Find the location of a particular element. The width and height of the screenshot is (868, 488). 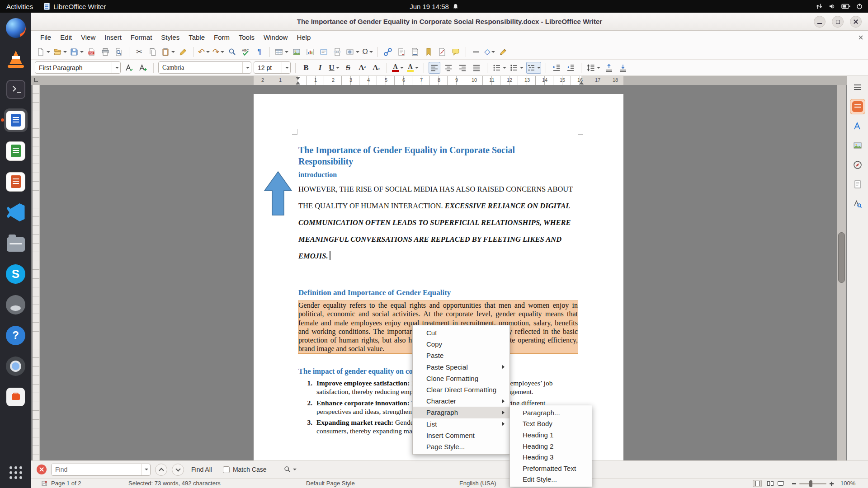

submenu-item-paragraph-dialog: Paragraph... is located at coordinates (551, 413).